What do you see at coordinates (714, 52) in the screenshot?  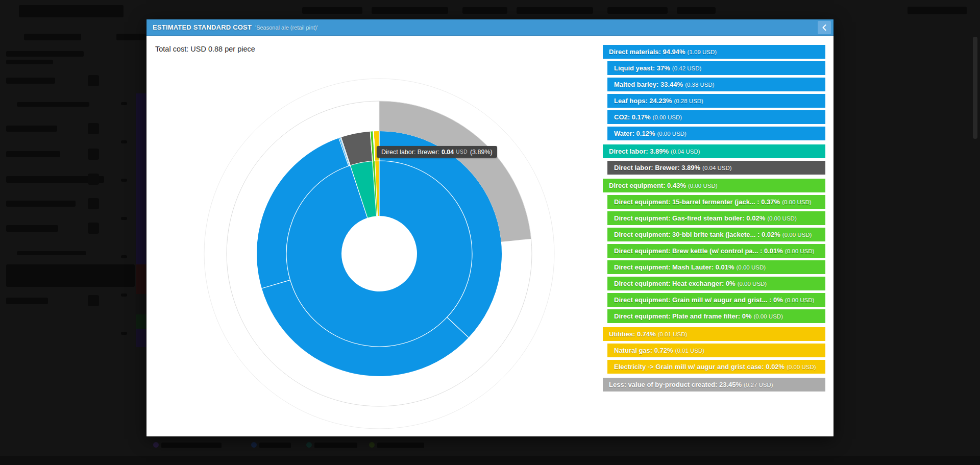 I see `legend-row-direct-materials-94-94: Direct materials: 94.94%(1.09 USD)` at bounding box center [714, 52].